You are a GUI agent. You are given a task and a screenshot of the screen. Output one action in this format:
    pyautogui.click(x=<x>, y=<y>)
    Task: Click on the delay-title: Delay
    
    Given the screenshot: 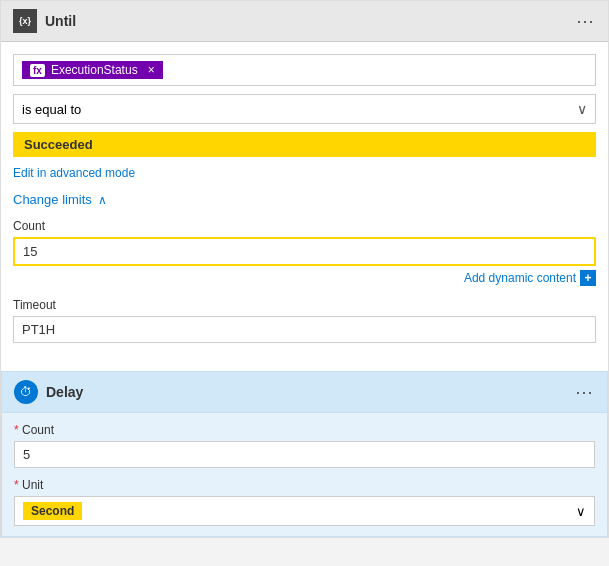 What is the action you would take?
    pyautogui.click(x=64, y=392)
    